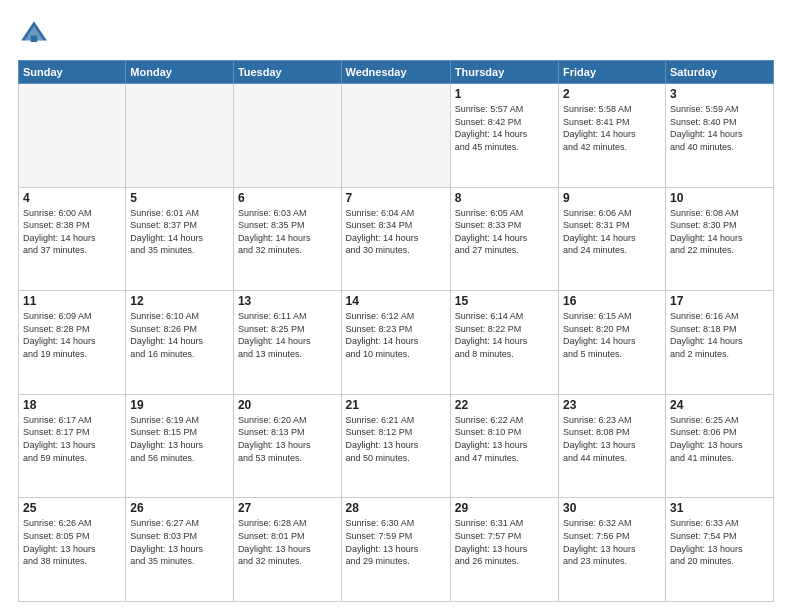 The height and width of the screenshot is (612, 792). Describe the element at coordinates (396, 343) in the screenshot. I see `calendar-cell: 14Sunrise: 6:12 AM Sunset: 8:23 PM Dayli…` at that location.